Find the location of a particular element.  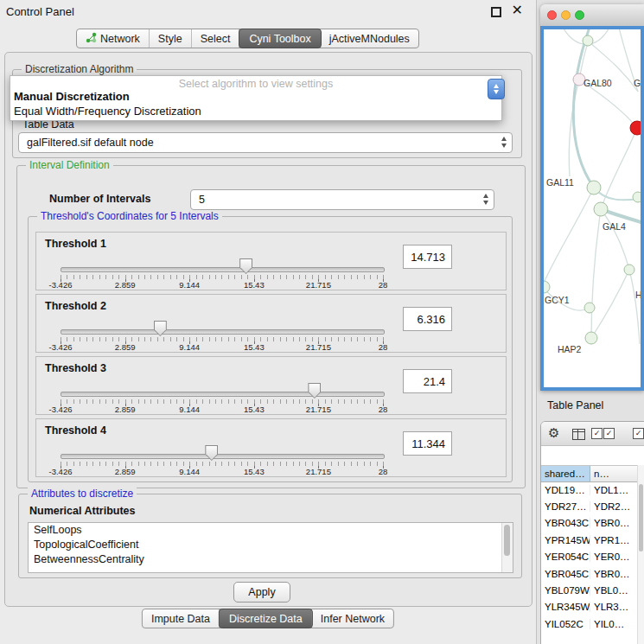

table-row: YPR145W YPR1… is located at coordinates (590, 539).